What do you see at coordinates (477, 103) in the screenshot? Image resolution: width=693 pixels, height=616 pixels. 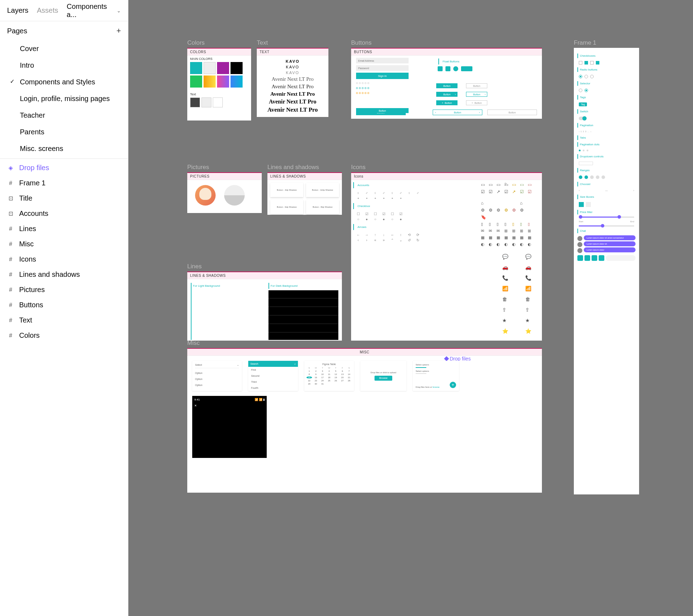 I see `button-outline-plus: +Button` at bounding box center [477, 103].